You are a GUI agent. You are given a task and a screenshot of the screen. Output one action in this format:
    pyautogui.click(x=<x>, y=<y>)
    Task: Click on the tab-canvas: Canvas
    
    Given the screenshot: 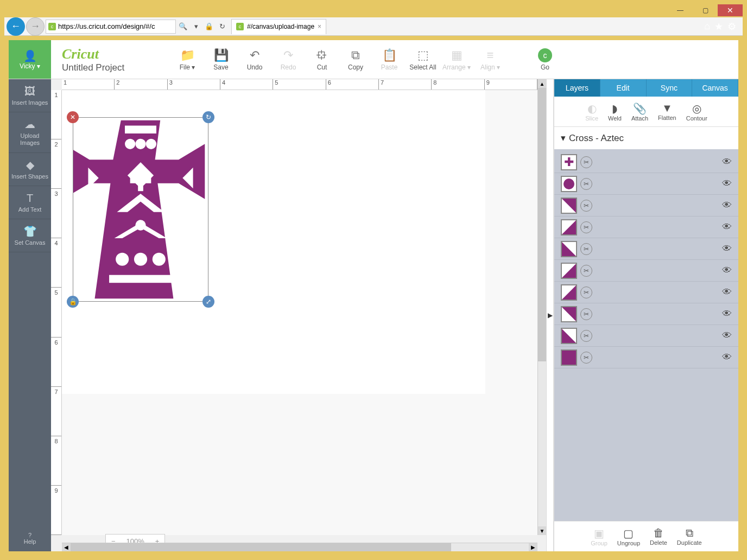 What is the action you would take?
    pyautogui.click(x=716, y=88)
    